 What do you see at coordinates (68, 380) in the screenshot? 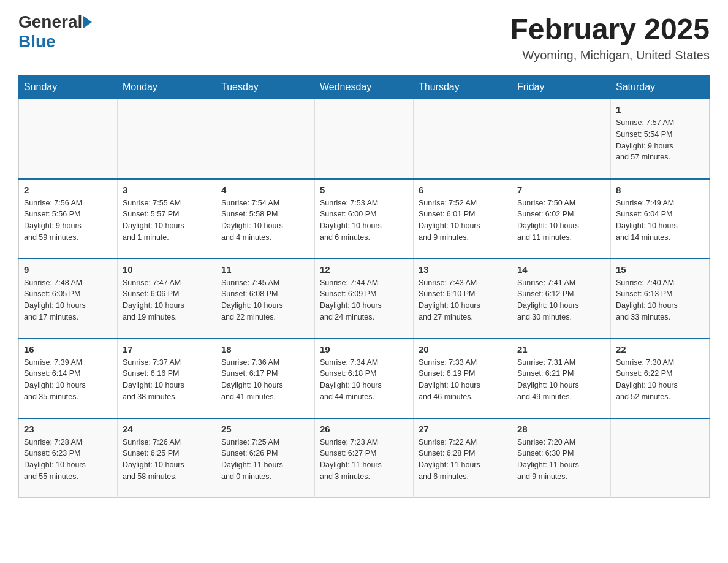
I see `day-info: Sunrise: 7:39 AM Sunset: 6:14 PM Dayligh…` at bounding box center [68, 380].